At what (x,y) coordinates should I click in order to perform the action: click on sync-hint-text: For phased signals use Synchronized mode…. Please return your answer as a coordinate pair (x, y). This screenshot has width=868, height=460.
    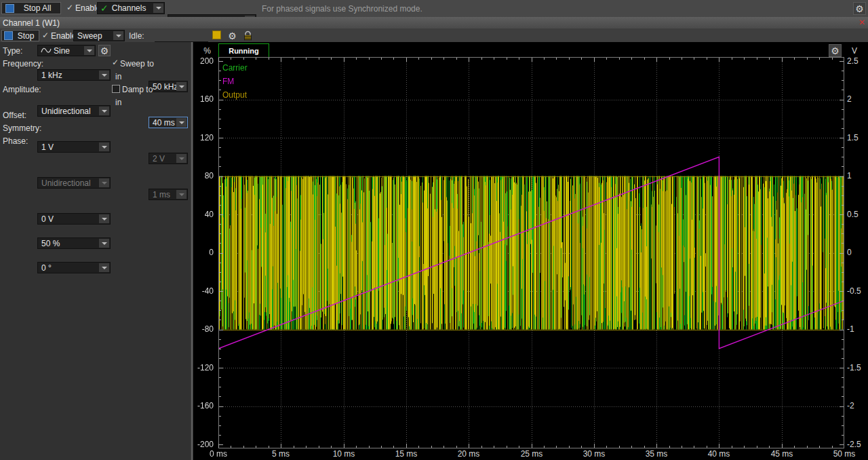
    Looking at the image, I should click on (342, 9).